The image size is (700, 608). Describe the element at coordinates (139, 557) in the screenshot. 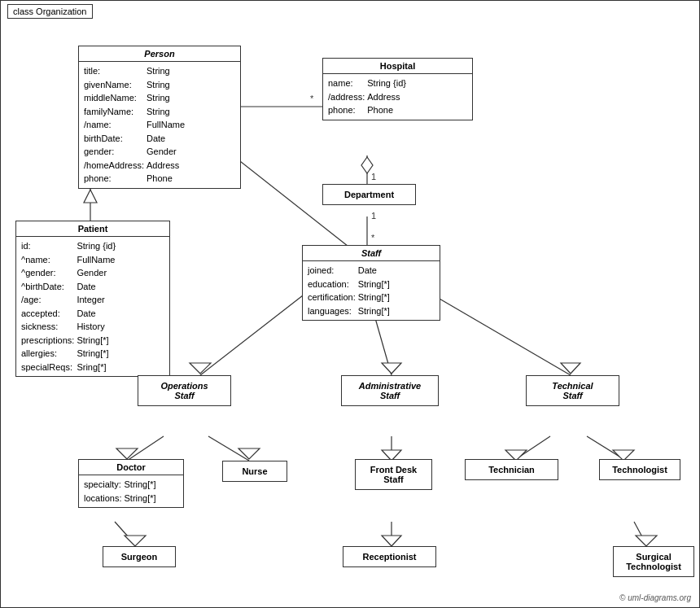

I see `surgeon-class: Surgeon` at that location.